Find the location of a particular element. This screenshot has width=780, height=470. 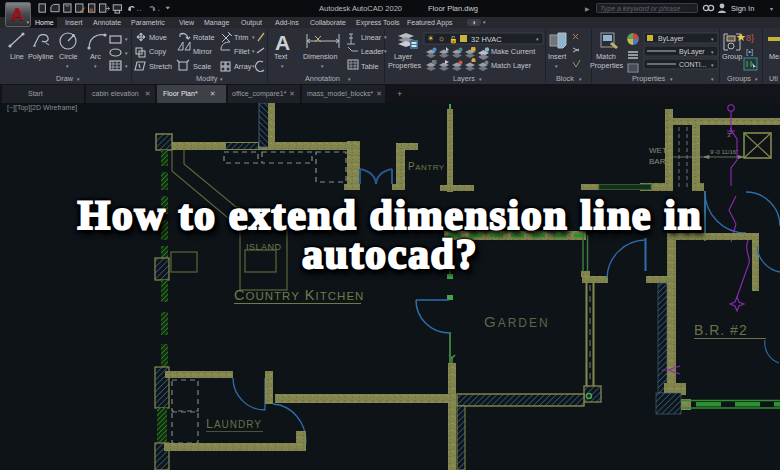

svg-text: Stretch is located at coordinates (160, 66).